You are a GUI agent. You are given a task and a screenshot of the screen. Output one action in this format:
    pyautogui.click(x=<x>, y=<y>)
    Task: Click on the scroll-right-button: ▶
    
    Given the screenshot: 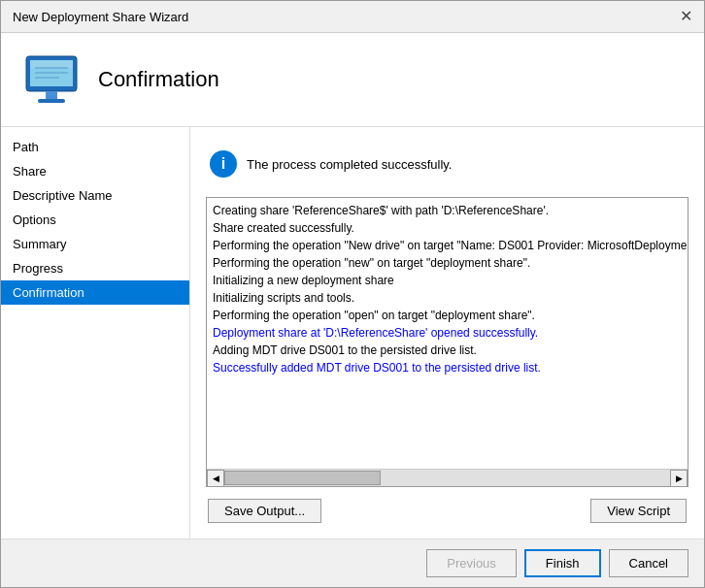 What is the action you would take?
    pyautogui.click(x=679, y=478)
    